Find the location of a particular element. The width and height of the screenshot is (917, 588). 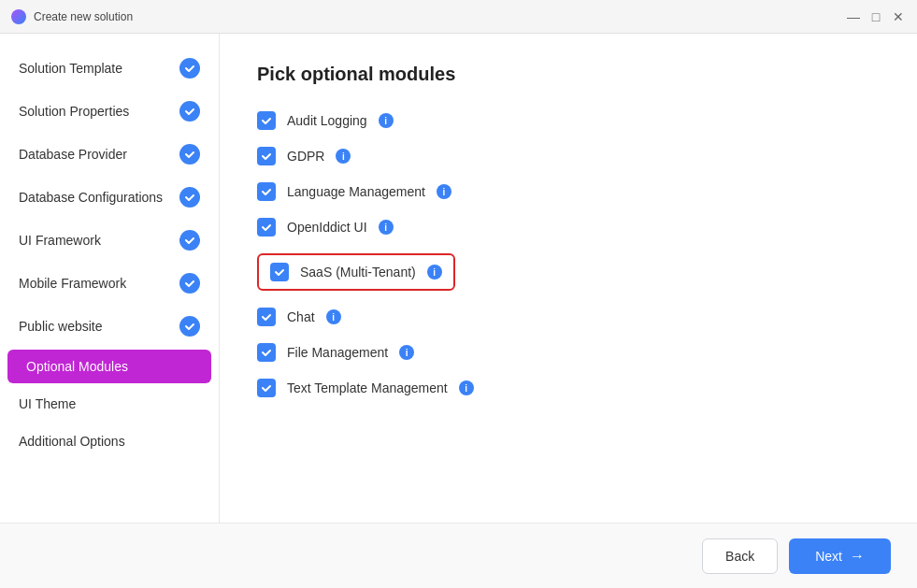

module-checkbox-openiddict-ui is located at coordinates (266, 227).